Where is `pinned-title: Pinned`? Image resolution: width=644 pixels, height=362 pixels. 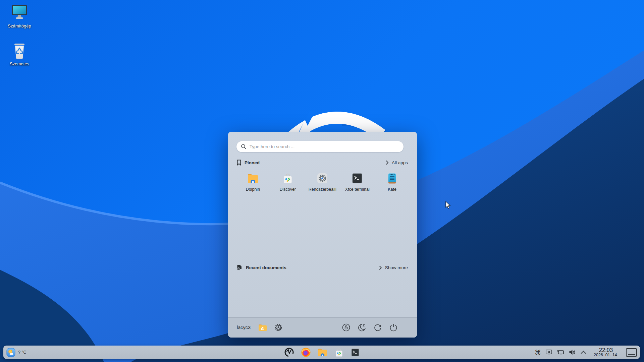
pinned-title: Pinned is located at coordinates (252, 163).